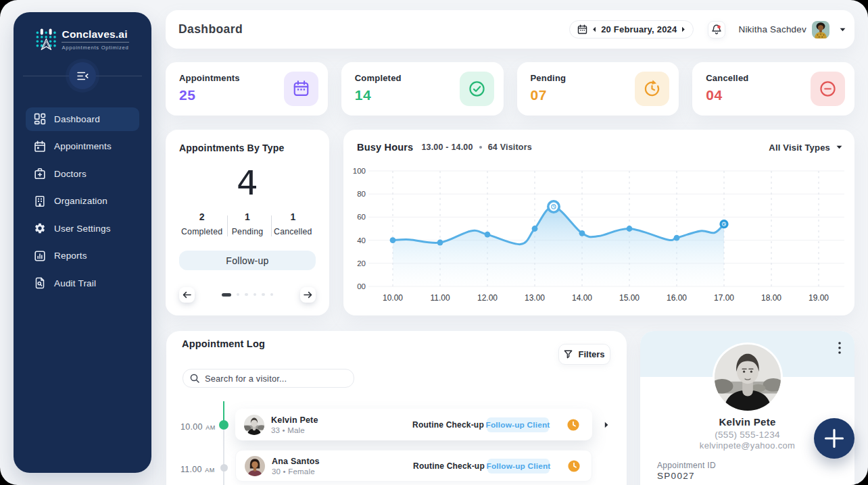 The width and height of the screenshot is (868, 485). I want to click on building-icon, so click(40, 201).